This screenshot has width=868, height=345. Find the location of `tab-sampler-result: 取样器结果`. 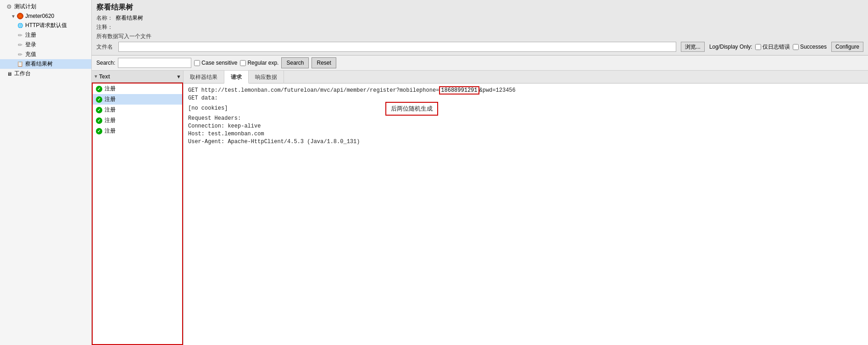

tab-sampler-result: 取样器结果 is located at coordinates (204, 77).